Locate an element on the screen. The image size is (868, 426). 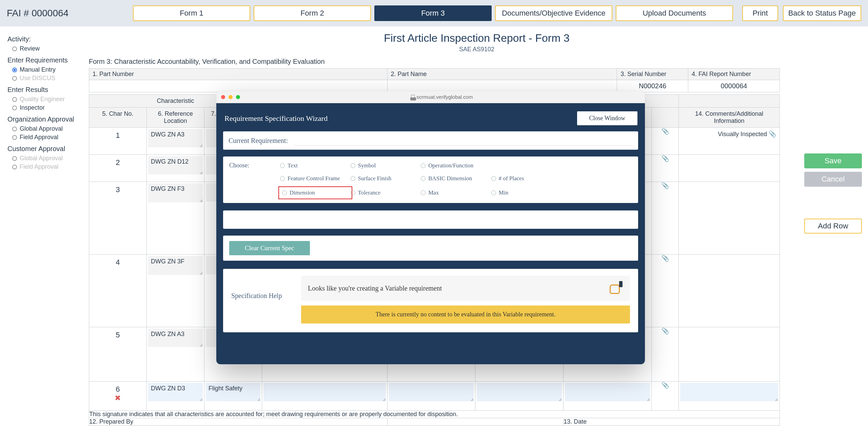
sidebar-cust-global: Global Approval is located at coordinates (50, 158).